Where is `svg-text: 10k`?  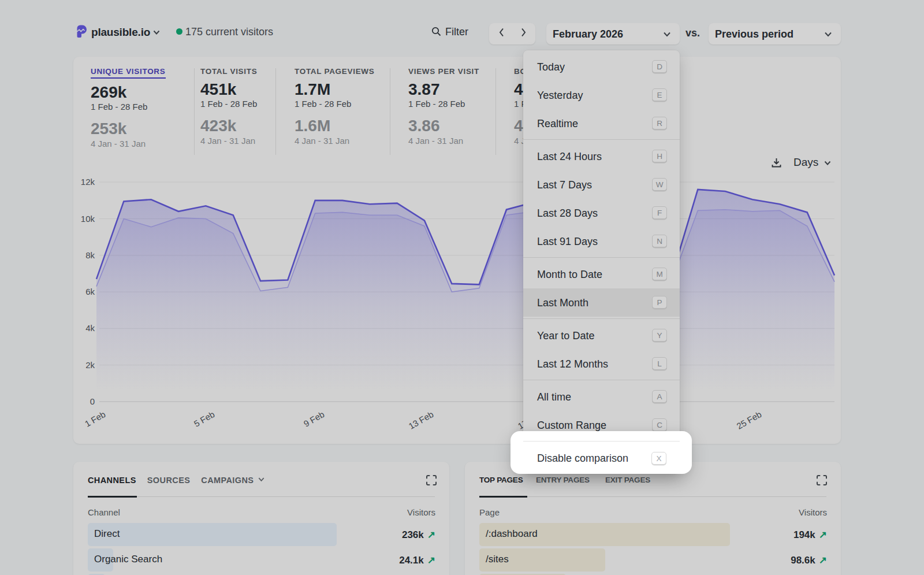 svg-text: 10k is located at coordinates (88, 218).